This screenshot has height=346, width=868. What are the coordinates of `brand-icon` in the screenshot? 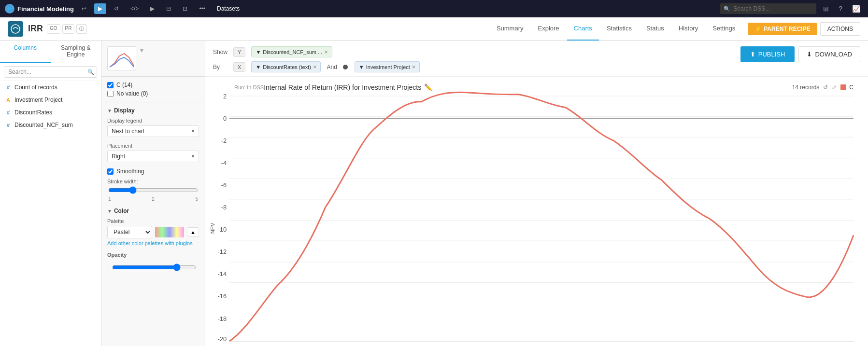 It's located at (15, 29).